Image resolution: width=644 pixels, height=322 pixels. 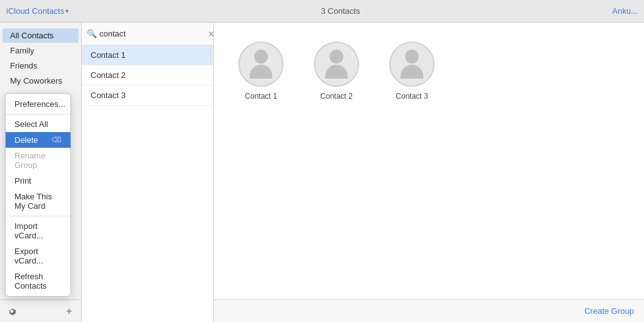 I want to click on sidebar: All ContactsFamilyFriendsMy CoworkersNei…, so click(x=41, y=172).